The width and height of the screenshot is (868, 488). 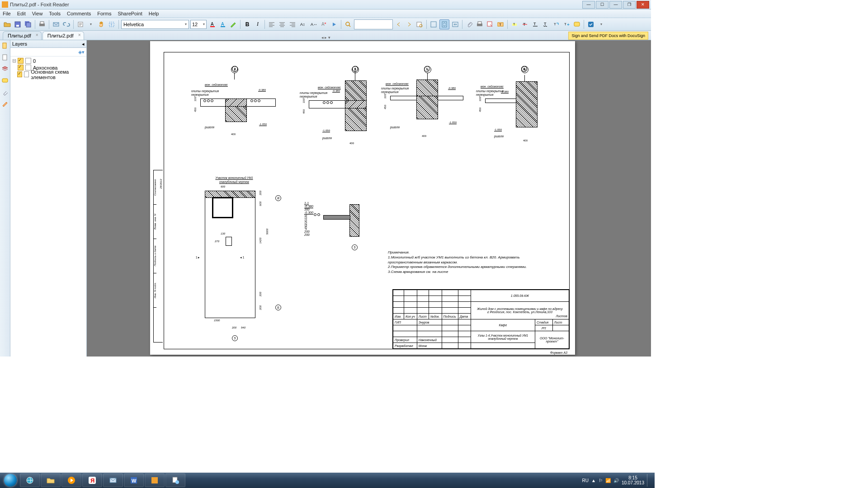 I want to click on layers-collapse-icon: ◂, so click(x=83, y=44).